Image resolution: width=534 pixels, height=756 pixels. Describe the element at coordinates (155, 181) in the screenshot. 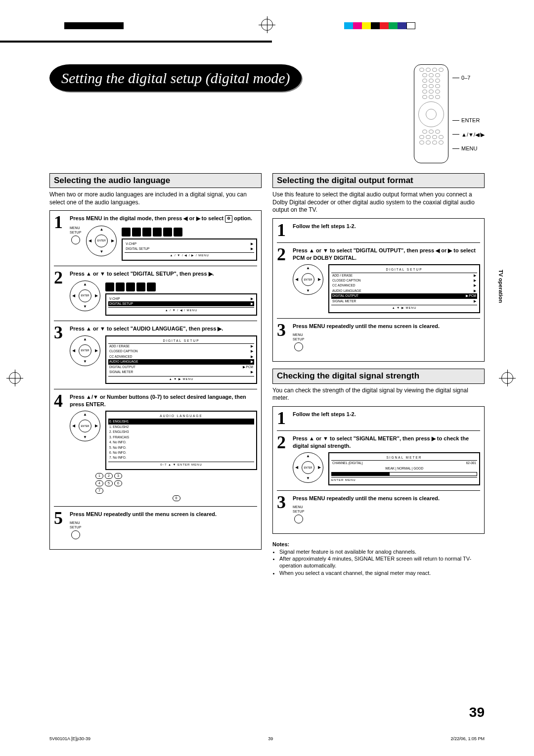

I see `section-heading-audio-language: Selecting the audio language` at that location.